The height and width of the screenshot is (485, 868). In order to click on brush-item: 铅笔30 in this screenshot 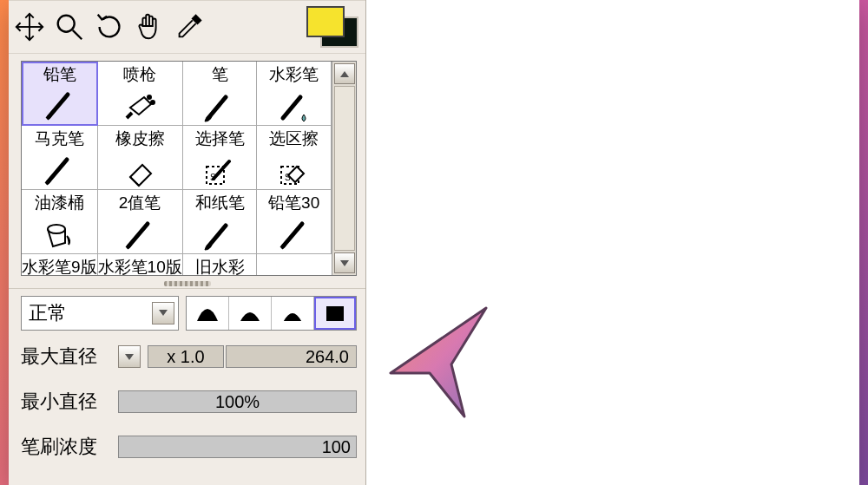, I will do `click(294, 222)`.